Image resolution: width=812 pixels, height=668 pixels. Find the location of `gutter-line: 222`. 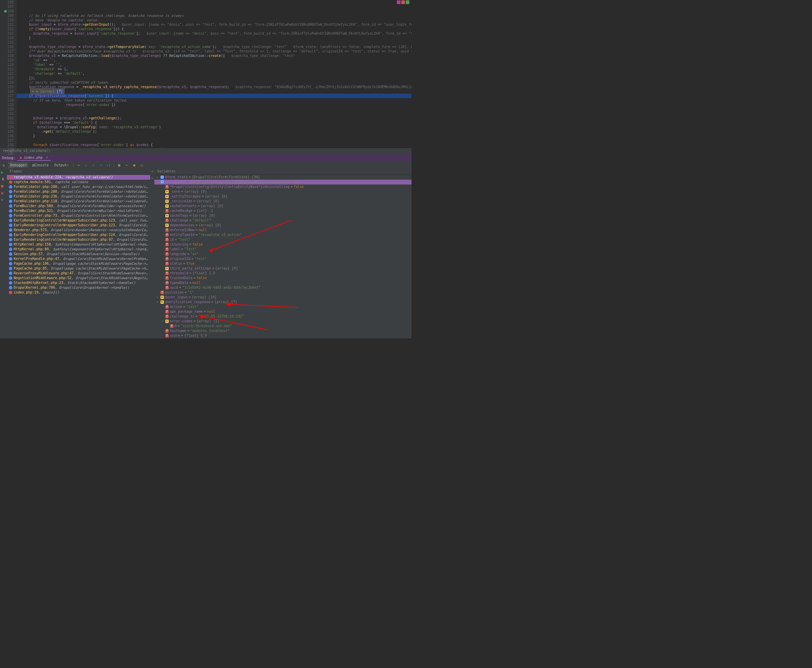

gutter-line: 222 is located at coordinates (7, 73).